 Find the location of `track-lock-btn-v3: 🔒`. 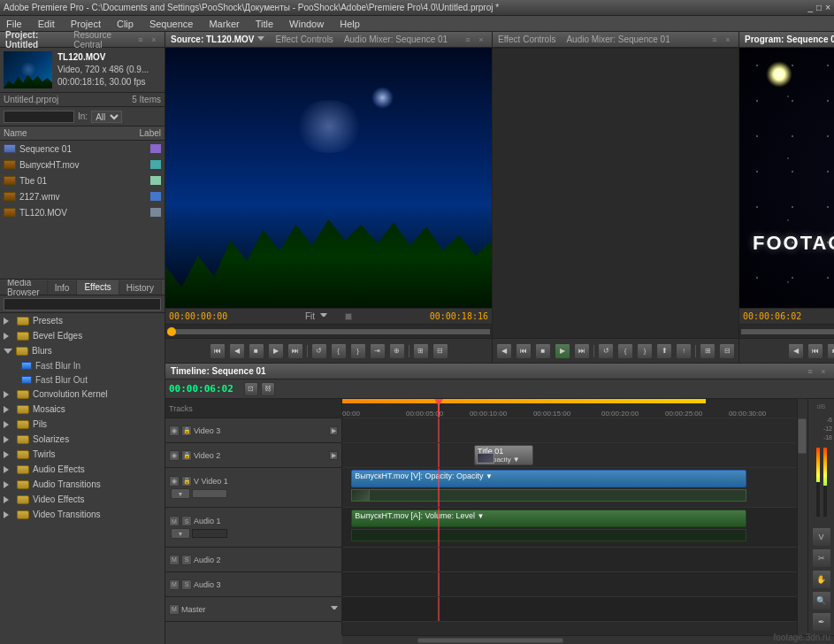

track-lock-btn-v3: 🔒 is located at coordinates (187, 431).